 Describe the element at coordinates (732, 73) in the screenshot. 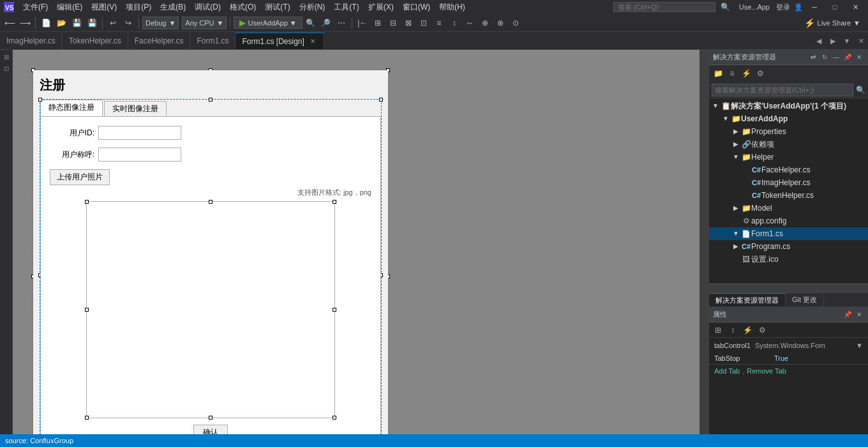

I see `toolbar-pending-changes: ≡` at that location.